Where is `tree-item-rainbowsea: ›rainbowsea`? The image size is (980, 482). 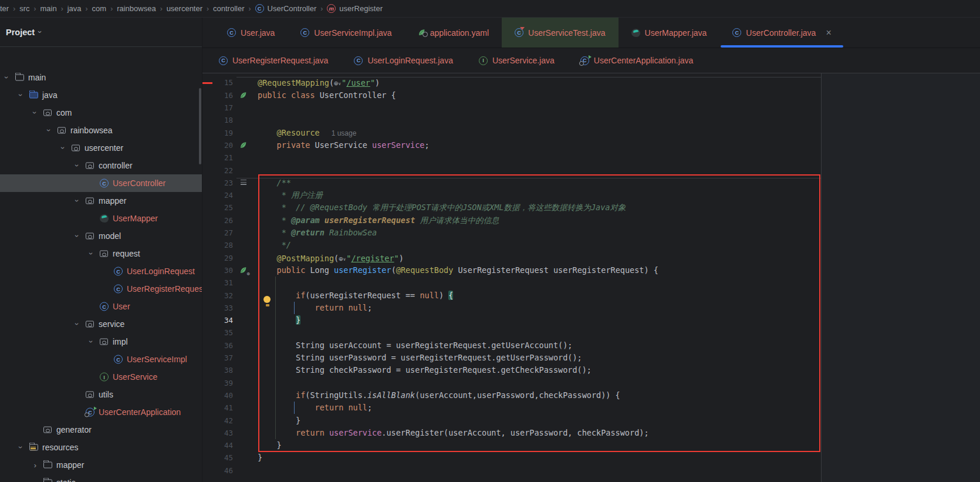
tree-item-rainbowsea: ›rainbowsea is located at coordinates (101, 130).